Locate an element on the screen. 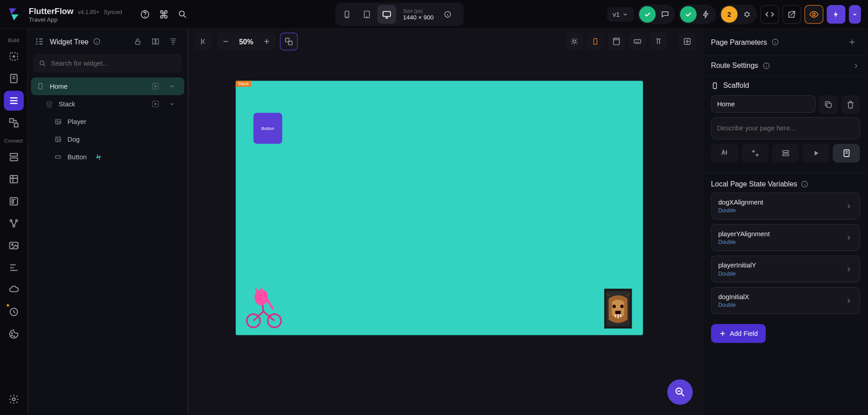  copy-button is located at coordinates (829, 105).